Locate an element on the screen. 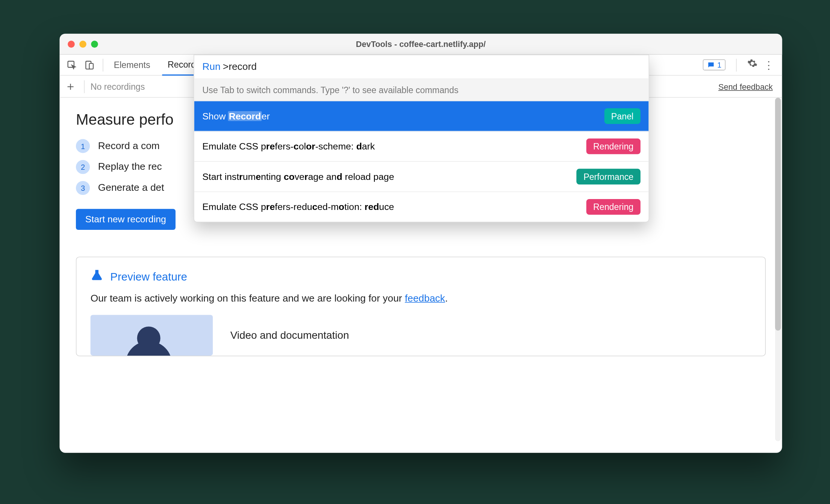 The width and height of the screenshot is (830, 504). command-item: Emulate CSS prefers-color-scheme: darkRe… is located at coordinates (422, 146).